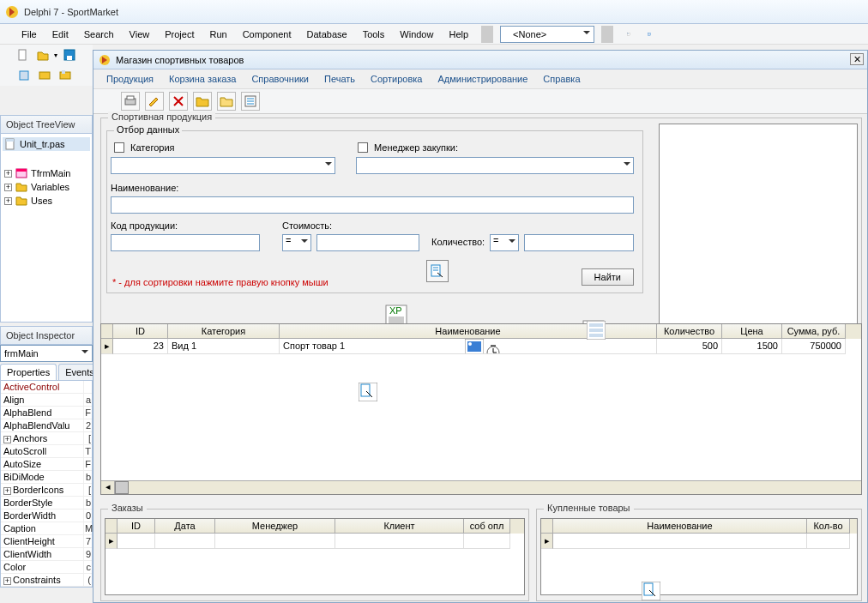 This screenshot has height=603, width=868. I want to click on menu-search: Search, so click(99, 34).